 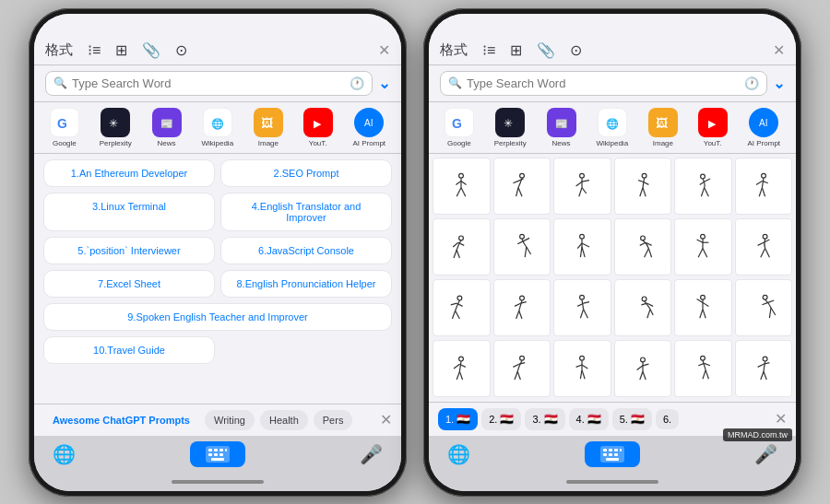 I want to click on app-wikipedia: 🌐 Wikipedia, so click(x=218, y=127).